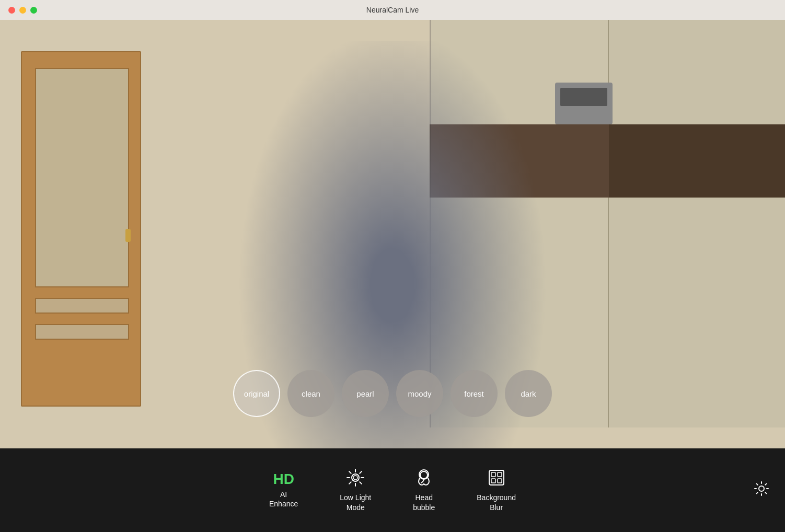  Describe the element at coordinates (355, 479) in the screenshot. I see `low-light-icon` at that location.